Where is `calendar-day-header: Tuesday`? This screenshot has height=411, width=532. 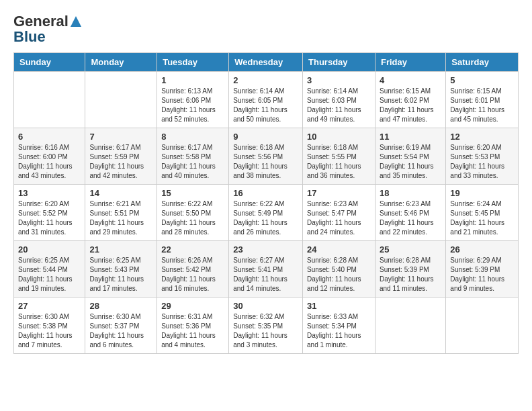
calendar-day-header: Tuesday is located at coordinates (193, 62).